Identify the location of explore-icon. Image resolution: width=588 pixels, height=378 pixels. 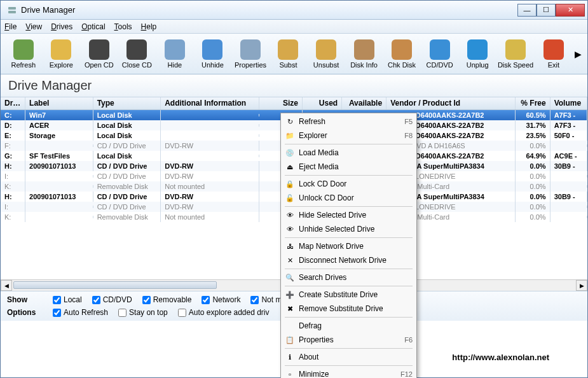
(61, 50).